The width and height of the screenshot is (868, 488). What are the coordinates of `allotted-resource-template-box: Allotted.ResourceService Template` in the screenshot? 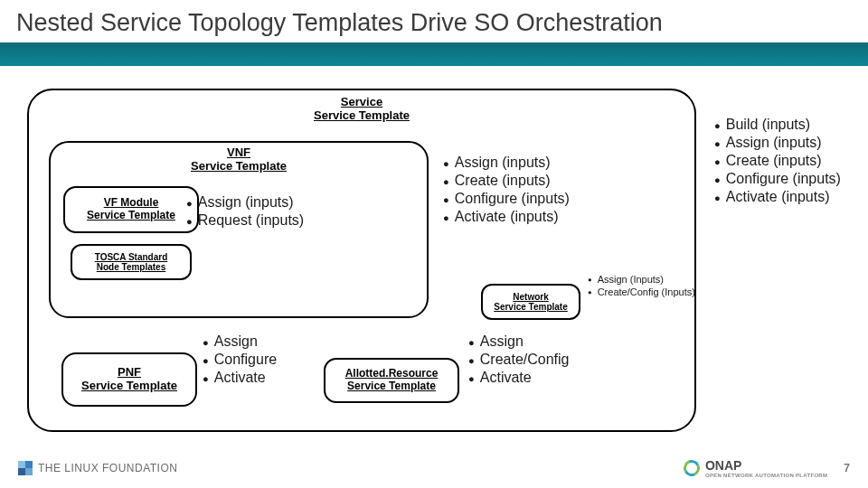 It's located at (392, 380).